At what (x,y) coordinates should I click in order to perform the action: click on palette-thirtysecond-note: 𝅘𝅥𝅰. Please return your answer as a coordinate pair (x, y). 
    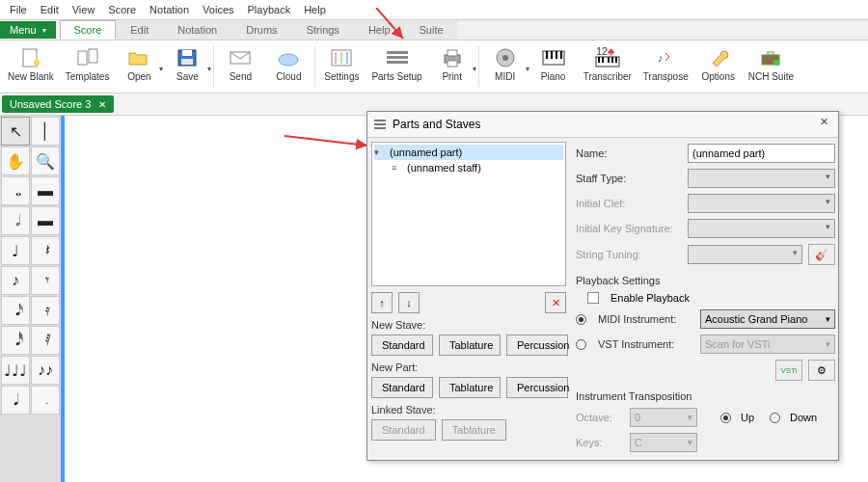
    Looking at the image, I should click on (15, 340).